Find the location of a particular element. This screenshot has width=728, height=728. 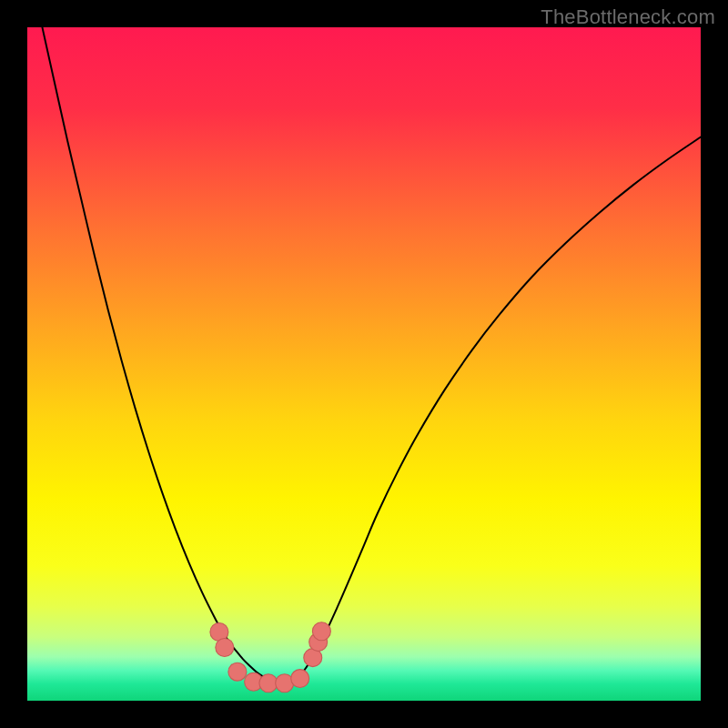

watermark-text: TheBottleneck.com is located at coordinates (628, 17).